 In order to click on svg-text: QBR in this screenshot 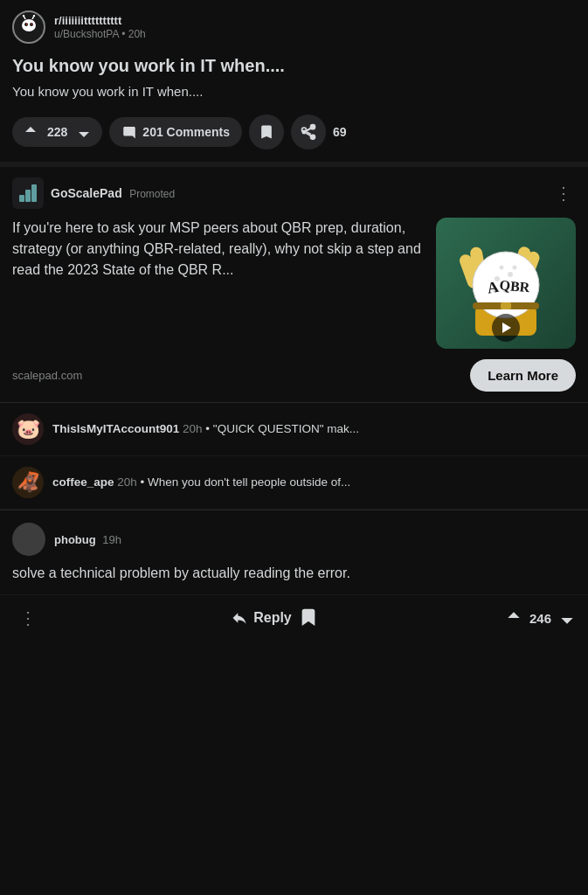, I will do `click(515, 286)`.